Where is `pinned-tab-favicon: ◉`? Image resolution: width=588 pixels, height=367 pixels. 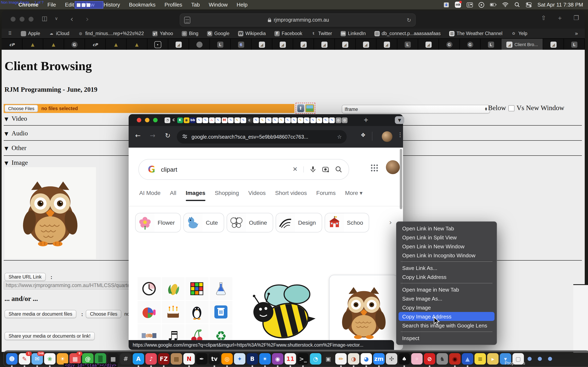
pinned-tab-favicon: ◉ is located at coordinates (186, 120).